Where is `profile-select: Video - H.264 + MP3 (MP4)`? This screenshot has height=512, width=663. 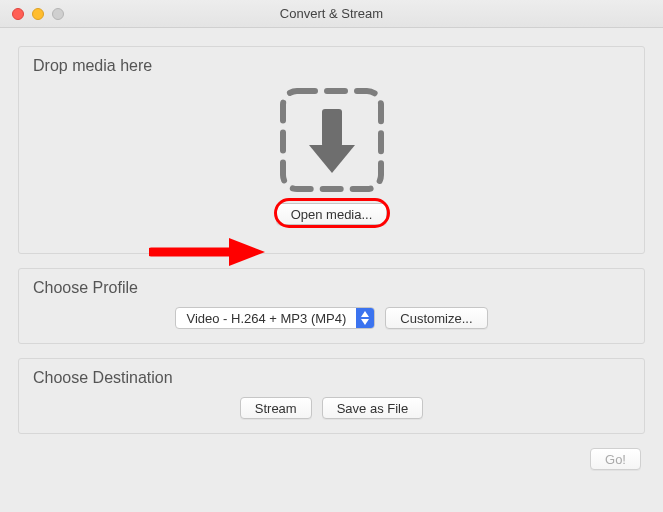
profile-select: Video - H.264 + MP3 (MP4) is located at coordinates (275, 318).